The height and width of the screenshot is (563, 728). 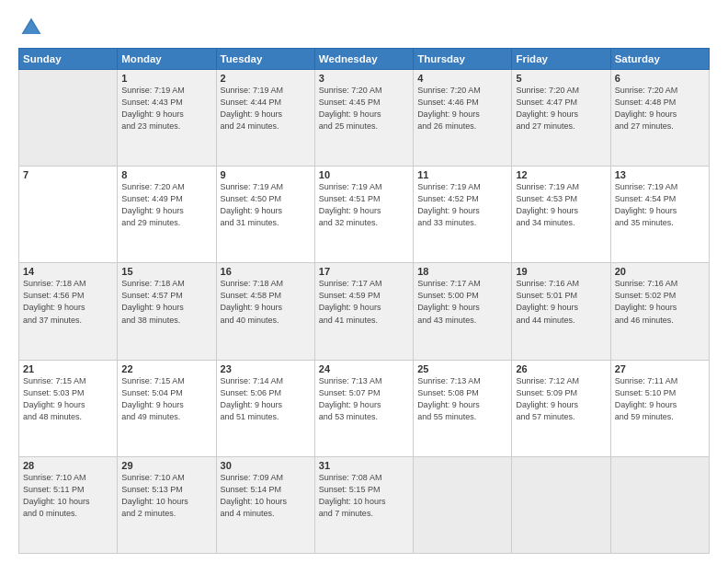 What do you see at coordinates (31, 28) in the screenshot?
I see `logo-icon` at bounding box center [31, 28].